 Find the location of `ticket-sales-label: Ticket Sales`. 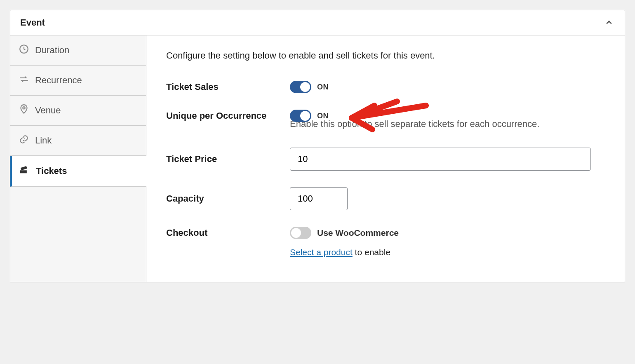

ticket-sales-label: Ticket Sales is located at coordinates (228, 87).